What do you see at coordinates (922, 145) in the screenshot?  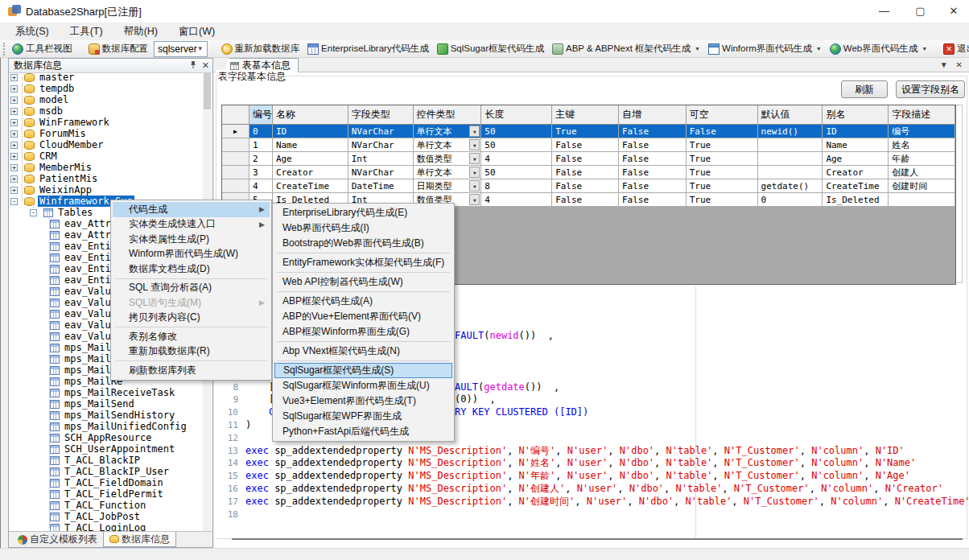 I see `grid-cell: 姓名` at bounding box center [922, 145].